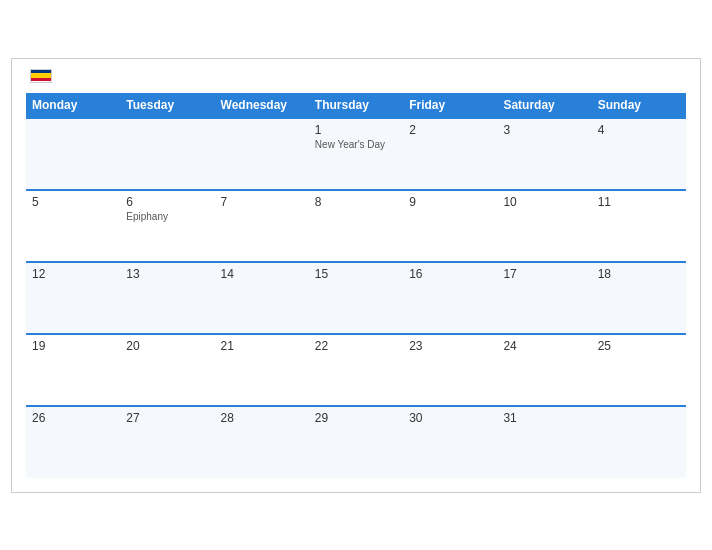  I want to click on weekday-header-sunday: Sunday, so click(639, 106).